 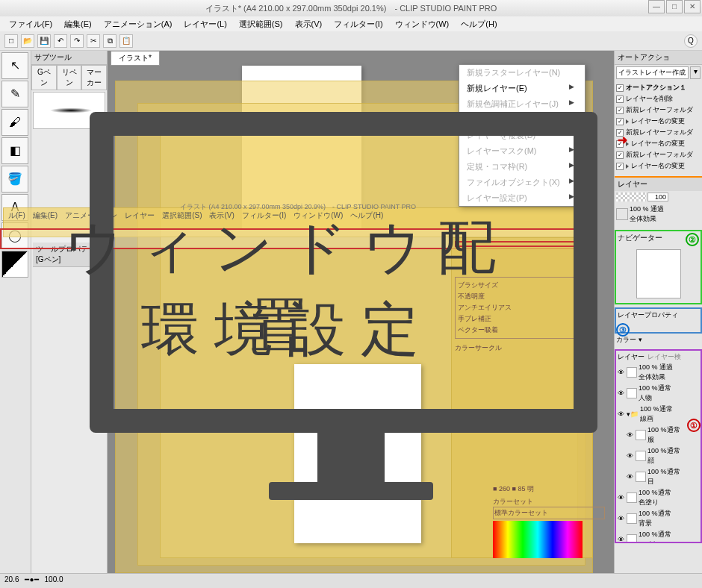 I want to click on open-icon: 📂, so click(x=28, y=41).